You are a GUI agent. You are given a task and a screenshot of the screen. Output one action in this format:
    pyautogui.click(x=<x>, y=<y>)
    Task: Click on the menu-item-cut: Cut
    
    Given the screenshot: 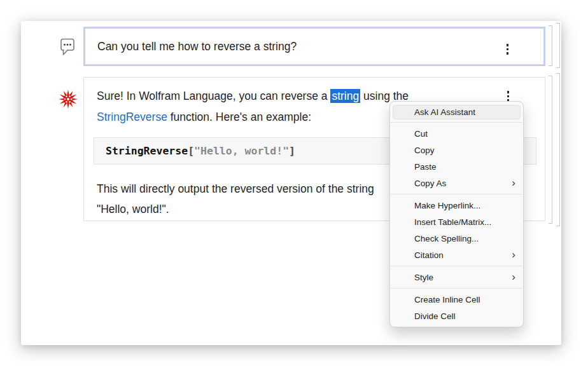 What is the action you would take?
    pyautogui.click(x=457, y=133)
    